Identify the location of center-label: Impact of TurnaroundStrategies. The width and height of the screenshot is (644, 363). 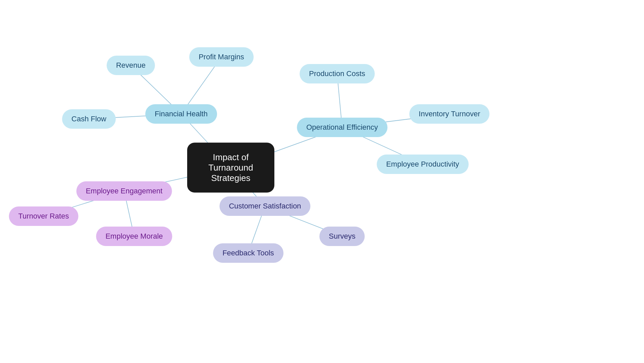
(231, 168).